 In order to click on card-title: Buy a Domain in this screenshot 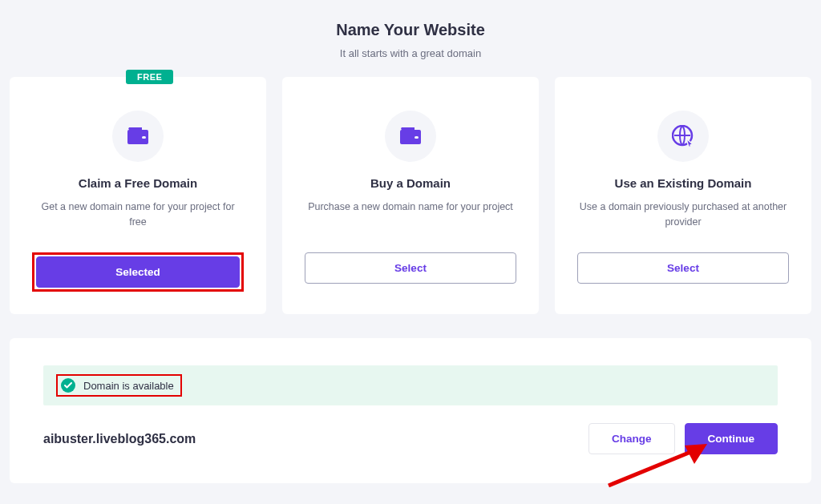, I will do `click(410, 183)`.